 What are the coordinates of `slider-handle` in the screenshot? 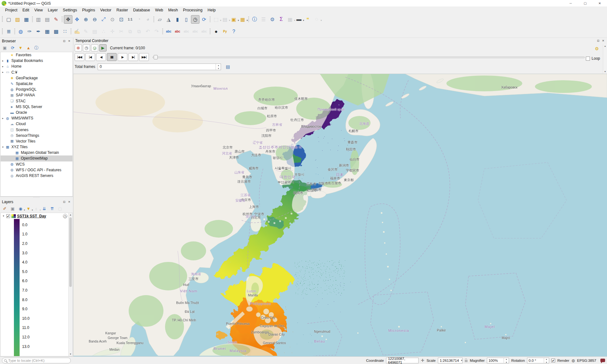 It's located at (156, 57).